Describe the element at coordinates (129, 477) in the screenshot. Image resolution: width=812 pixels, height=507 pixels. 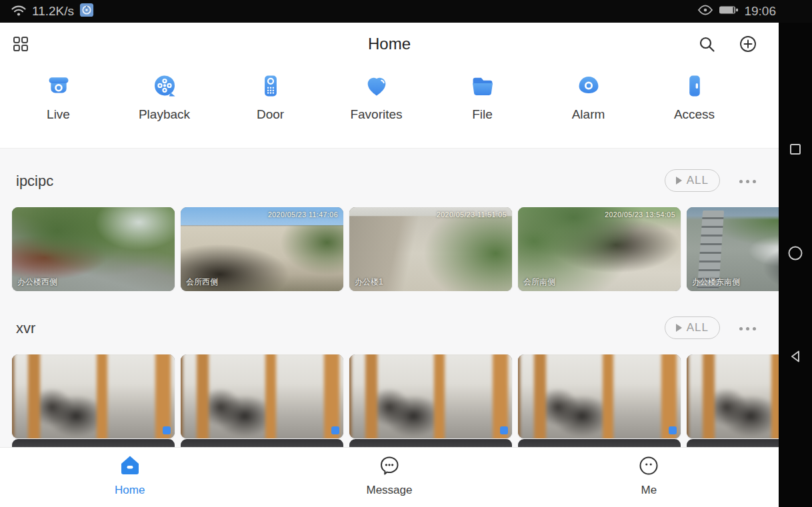
I see `tab-home: Home` at that location.